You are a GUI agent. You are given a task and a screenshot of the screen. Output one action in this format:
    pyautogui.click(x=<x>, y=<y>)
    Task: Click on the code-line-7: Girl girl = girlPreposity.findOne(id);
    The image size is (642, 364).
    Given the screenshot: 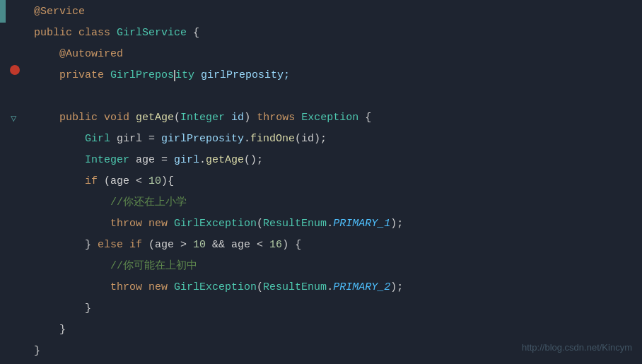 What is the action you would take?
    pyautogui.click(x=338, y=139)
    